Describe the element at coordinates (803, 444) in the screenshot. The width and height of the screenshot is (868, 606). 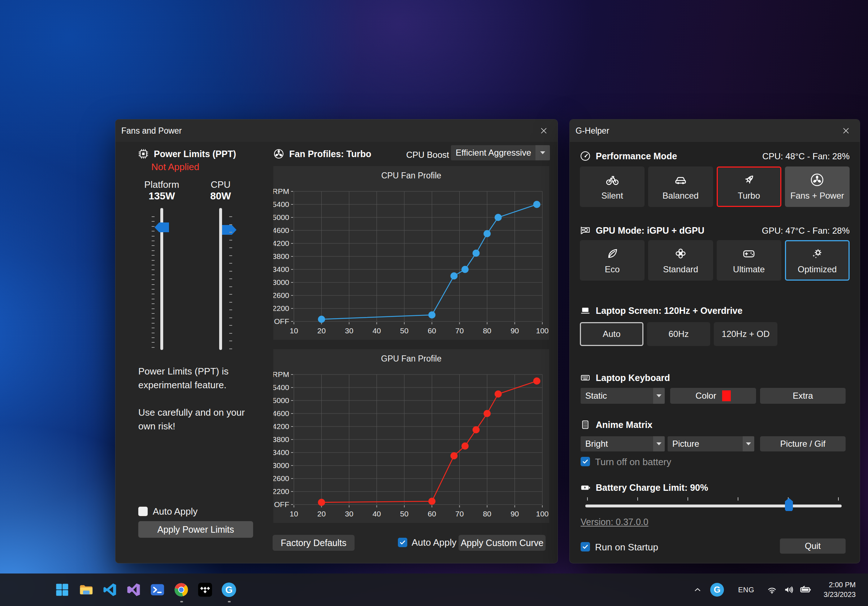
I see `anime-picture-gif-button: Picture / Gif` at that location.